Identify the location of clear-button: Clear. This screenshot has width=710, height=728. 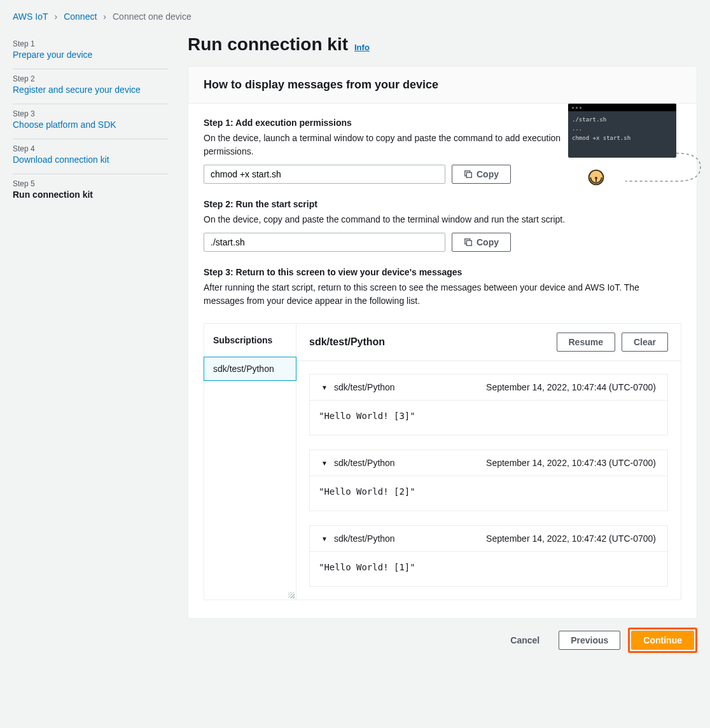
(645, 342).